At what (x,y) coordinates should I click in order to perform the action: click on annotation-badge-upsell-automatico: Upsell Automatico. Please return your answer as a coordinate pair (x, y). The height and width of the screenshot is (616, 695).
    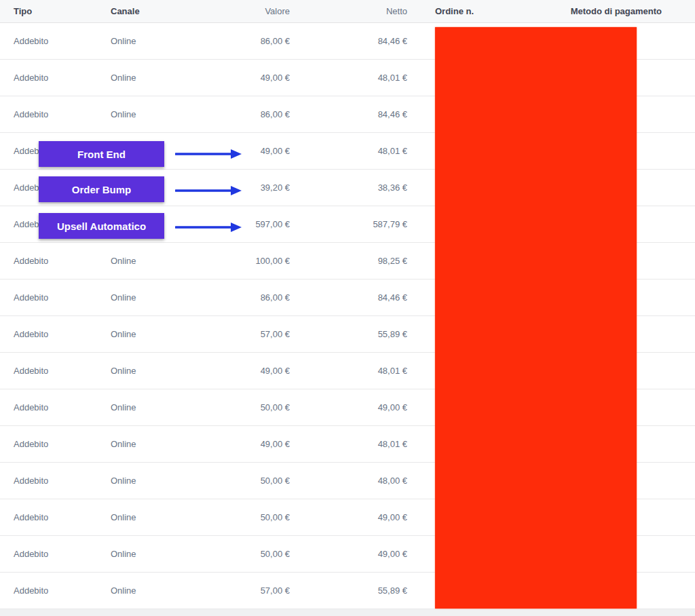
    Looking at the image, I should click on (102, 226).